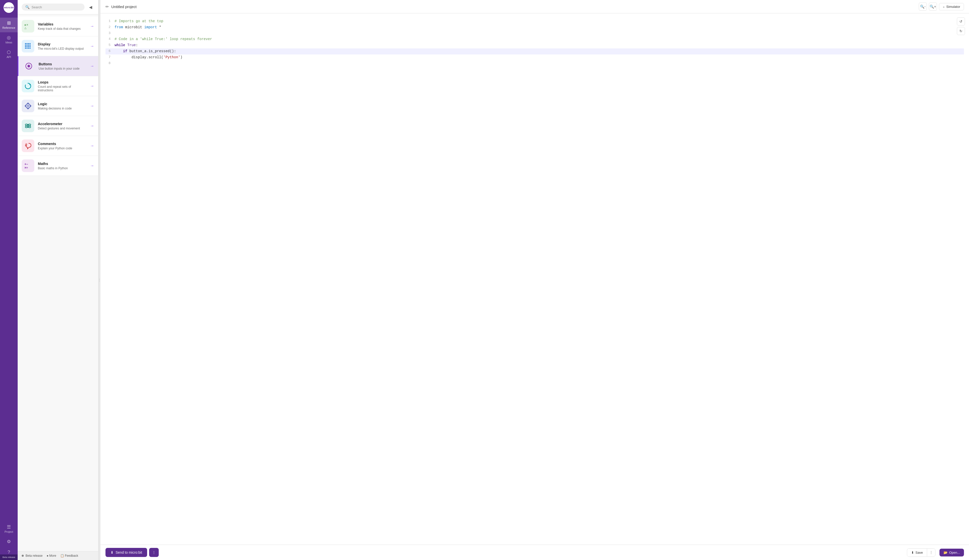 This screenshot has width=969, height=560. Describe the element at coordinates (28, 46) in the screenshot. I see `display-icon` at that location.